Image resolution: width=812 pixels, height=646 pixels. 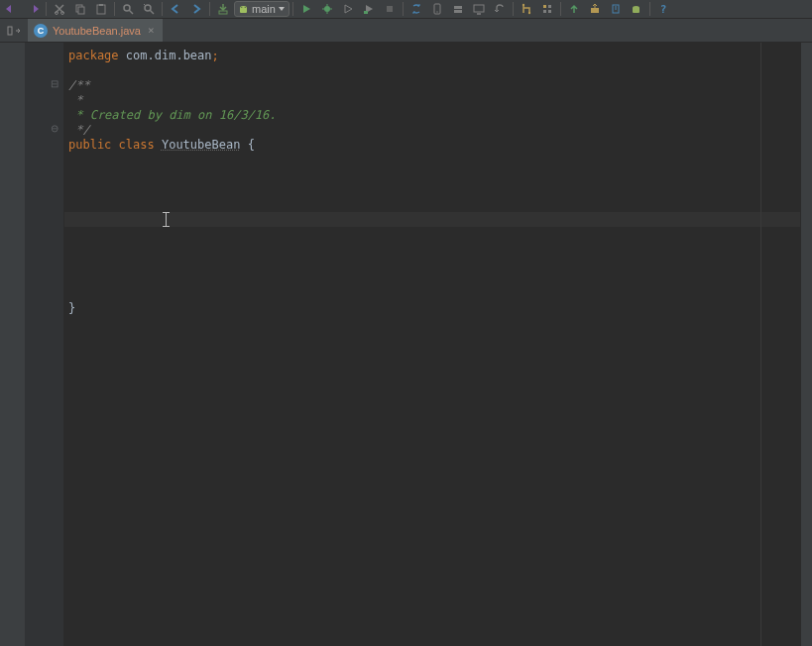 I want to click on code-line: package com.dim.bean;, so click(x=432, y=55).